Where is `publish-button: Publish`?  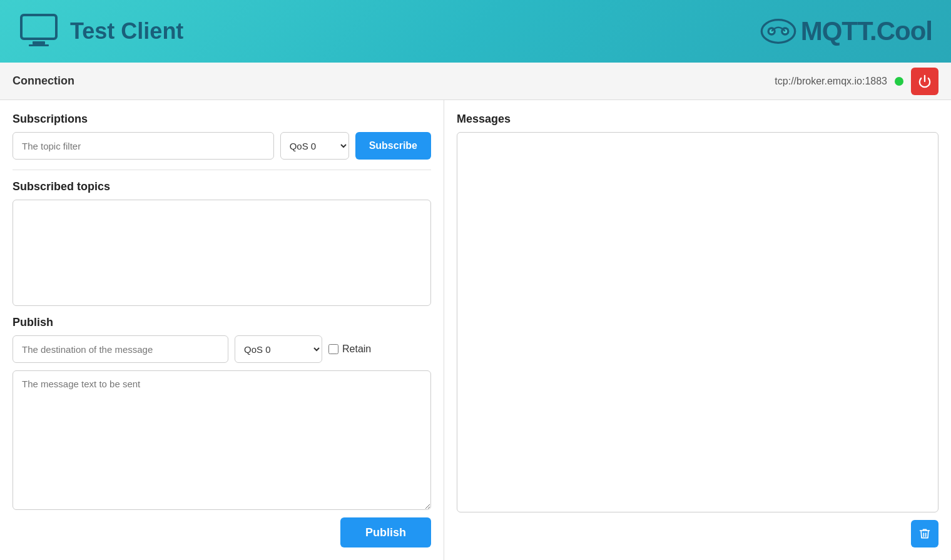 publish-button: Publish is located at coordinates (385, 532).